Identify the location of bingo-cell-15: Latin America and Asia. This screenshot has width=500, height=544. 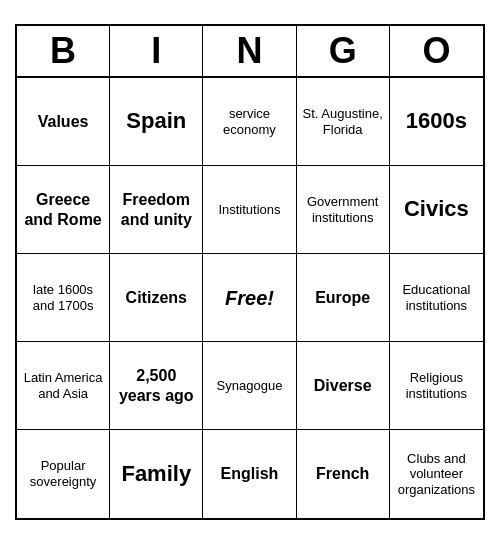
(64, 386).